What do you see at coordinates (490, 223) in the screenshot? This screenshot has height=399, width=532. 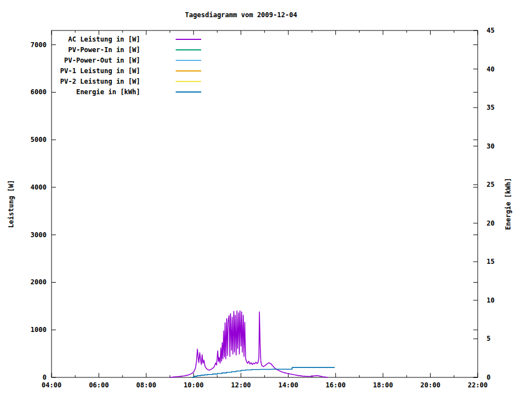 I see `y2-tick-label: 20` at bounding box center [490, 223].